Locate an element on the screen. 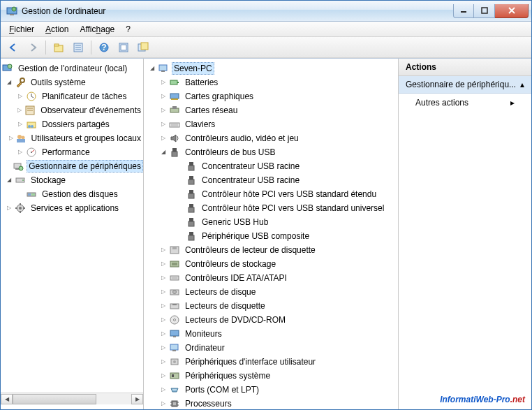 This screenshot has height=410, width=532. device-usb-pci-uni: Contrôleur hôte PCI vers USB standard un… is located at coordinates (271, 208).